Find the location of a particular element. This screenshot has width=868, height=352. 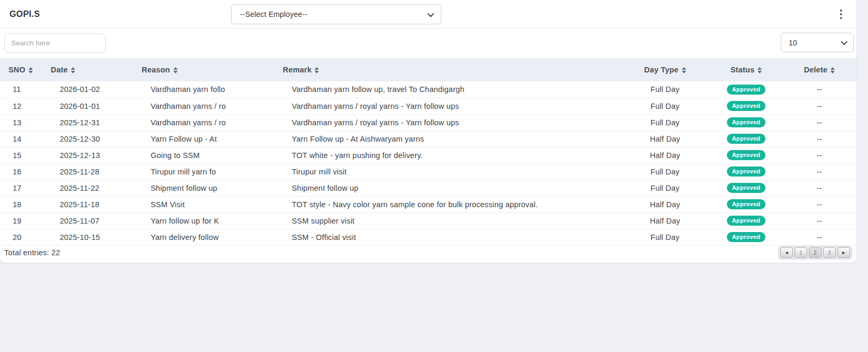

cell-remark: Shipment follow up is located at coordinates (447, 188).